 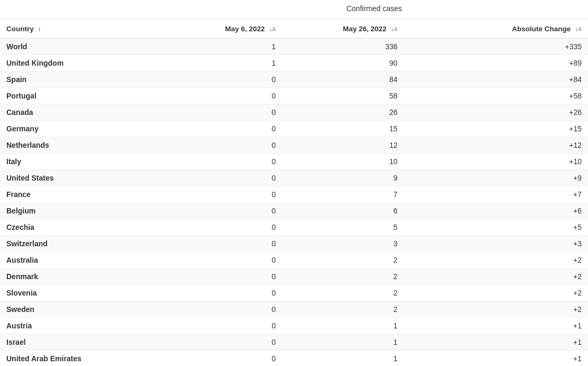 I want to click on may6-sort-icon: ↓≡, so click(x=272, y=29).